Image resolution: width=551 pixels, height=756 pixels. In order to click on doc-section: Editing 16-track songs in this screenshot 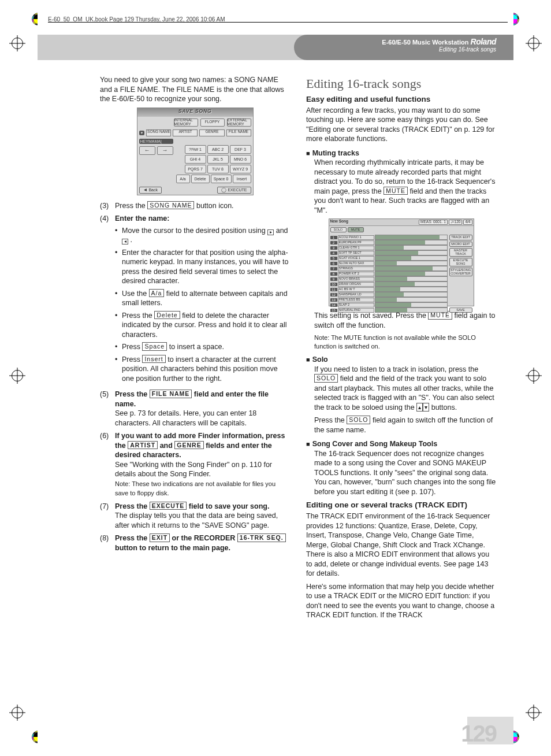, I will do `click(468, 50)`.